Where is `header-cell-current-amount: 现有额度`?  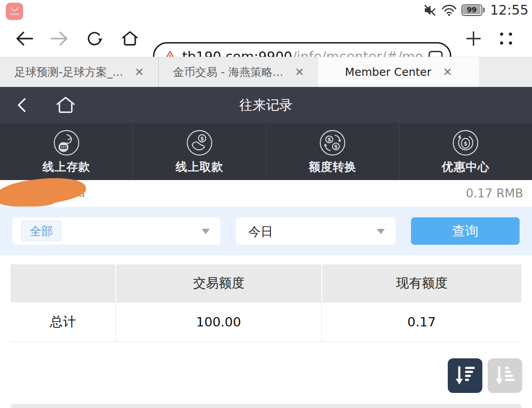 header-cell-current-amount: 现有额度 is located at coordinates (421, 283).